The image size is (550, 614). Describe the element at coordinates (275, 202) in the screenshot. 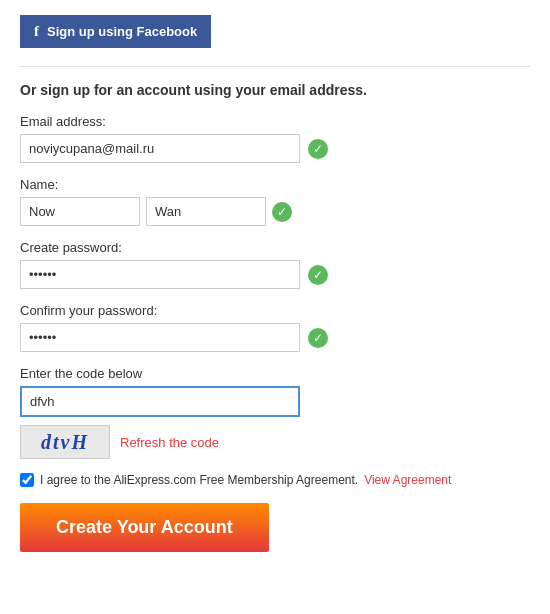

I see `name-group: Name: ✓` at that location.